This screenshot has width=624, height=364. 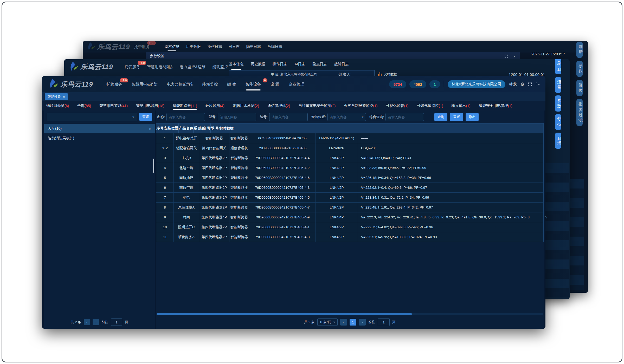 What do you see at coordinates (353, 322) in the screenshot?
I see `current-page-button: 1` at bounding box center [353, 322].